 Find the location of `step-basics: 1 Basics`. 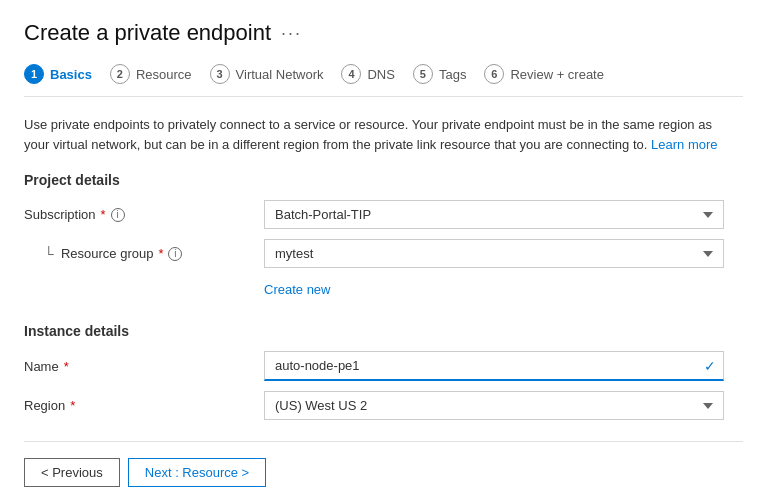

step-basics: 1 Basics is located at coordinates (58, 74).